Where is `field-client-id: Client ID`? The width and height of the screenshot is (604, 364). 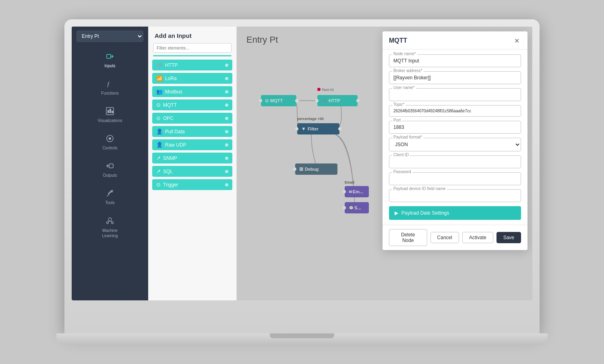
field-client-id: Client ID is located at coordinates (455, 162).